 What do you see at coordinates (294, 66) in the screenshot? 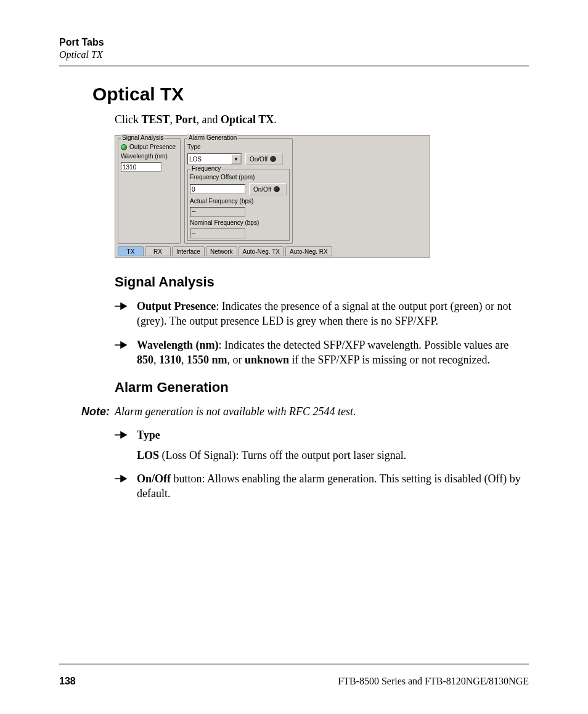
I see `header-rule` at bounding box center [294, 66].